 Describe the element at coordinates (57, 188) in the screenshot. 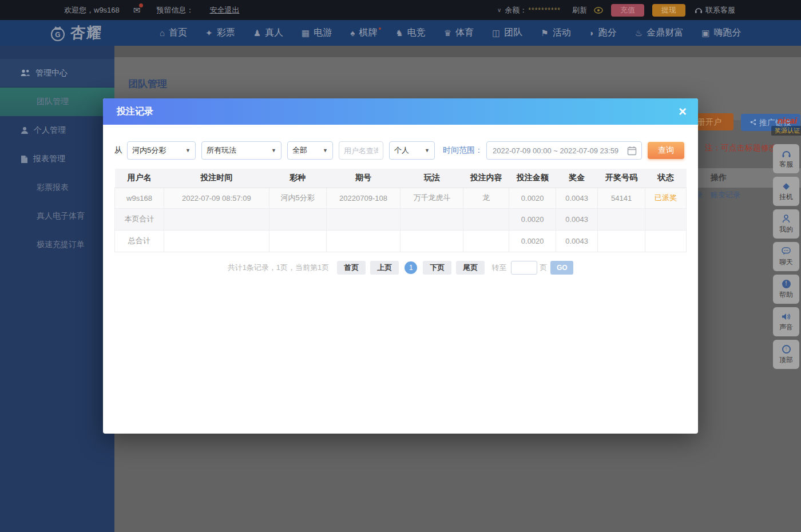

I see `sidebar-item-lottery-report: 彩票报表` at that location.